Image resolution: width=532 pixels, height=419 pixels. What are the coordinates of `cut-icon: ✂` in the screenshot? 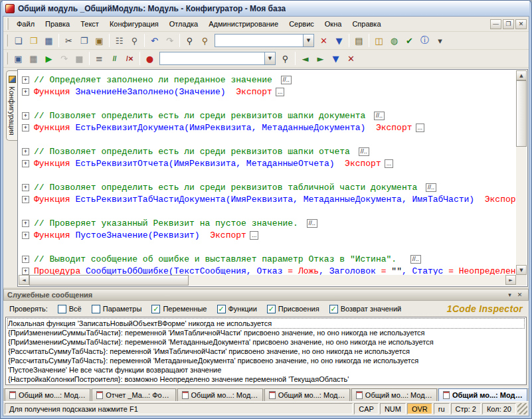 It's located at (69, 41).